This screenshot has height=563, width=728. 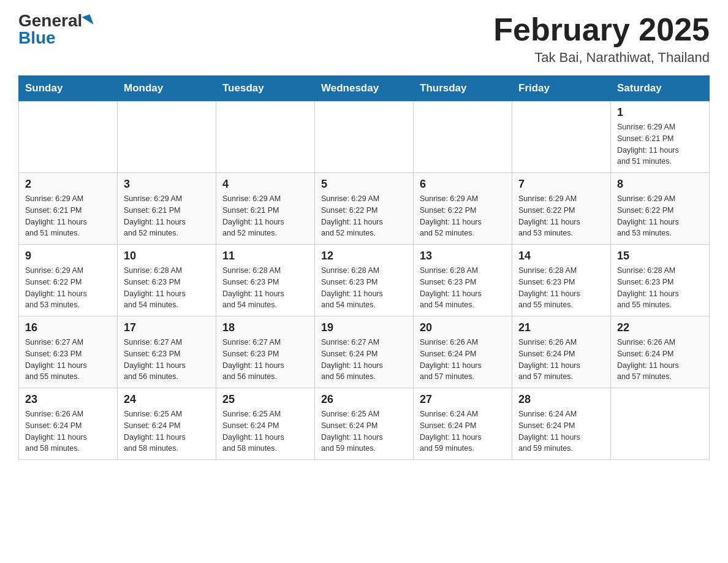 What do you see at coordinates (661, 209) in the screenshot?
I see `calendar-cell: 8Sunrise: 6:29 AM Sunset: 6:22 PM Daylig…` at bounding box center [661, 209].